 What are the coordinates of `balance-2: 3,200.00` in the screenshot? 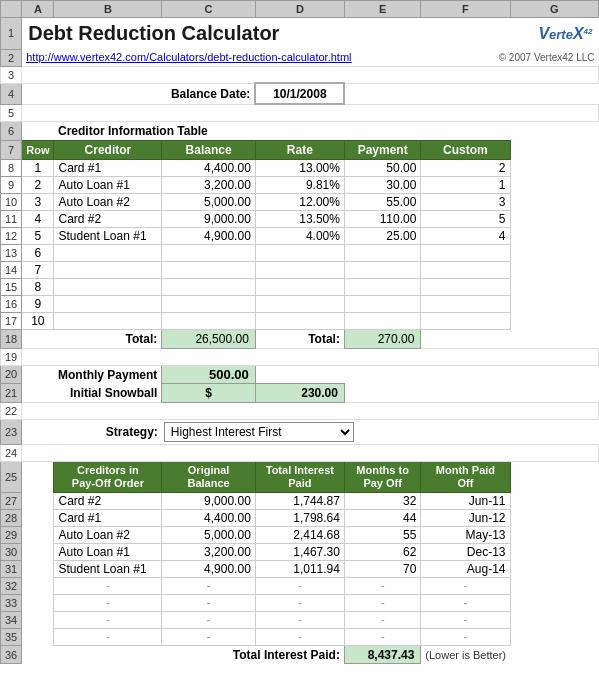 It's located at (208, 184).